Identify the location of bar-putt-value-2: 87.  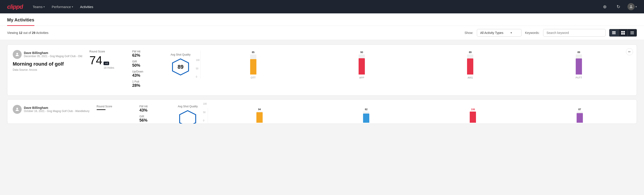
(580, 110).